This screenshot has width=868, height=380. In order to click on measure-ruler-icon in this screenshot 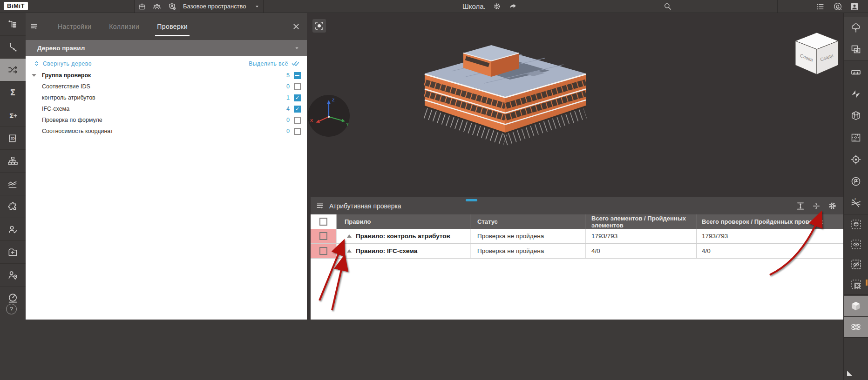, I will do `click(856, 72)`.